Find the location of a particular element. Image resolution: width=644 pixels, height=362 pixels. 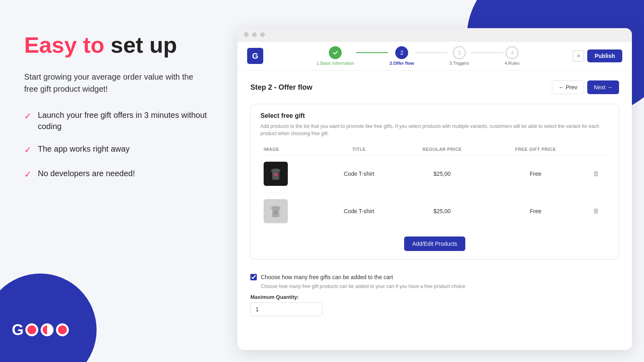

free-gift-desc: Add products to the list that you want t… is located at coordinates (435, 130).